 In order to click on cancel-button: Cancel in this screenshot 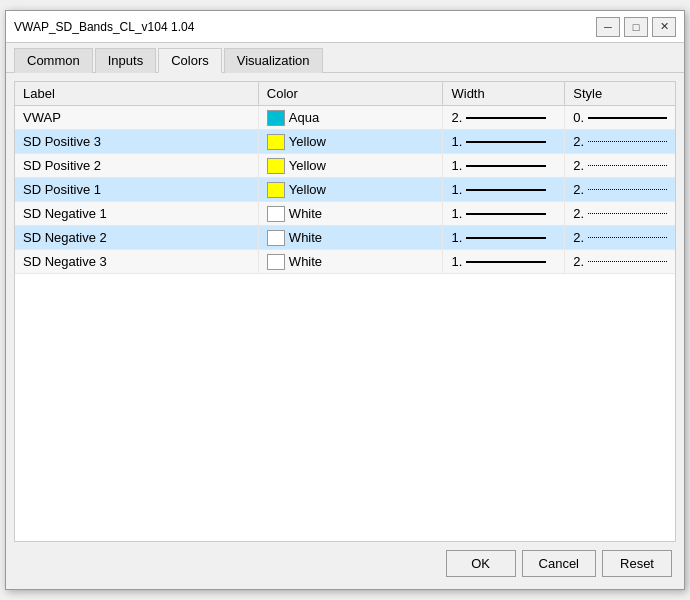, I will do `click(559, 564)`.